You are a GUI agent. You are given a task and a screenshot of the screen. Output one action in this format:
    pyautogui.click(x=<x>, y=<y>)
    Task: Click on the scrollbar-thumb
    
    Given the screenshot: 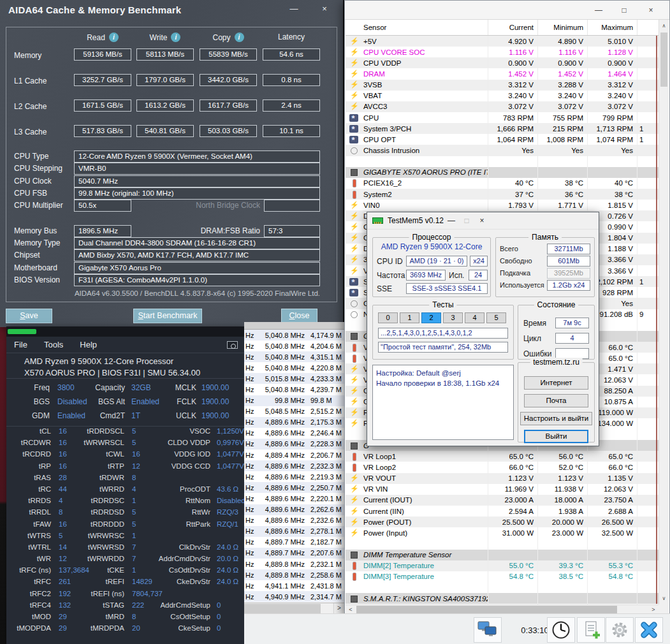 What is the action you would take?
    pyautogui.click(x=282, y=608)
    